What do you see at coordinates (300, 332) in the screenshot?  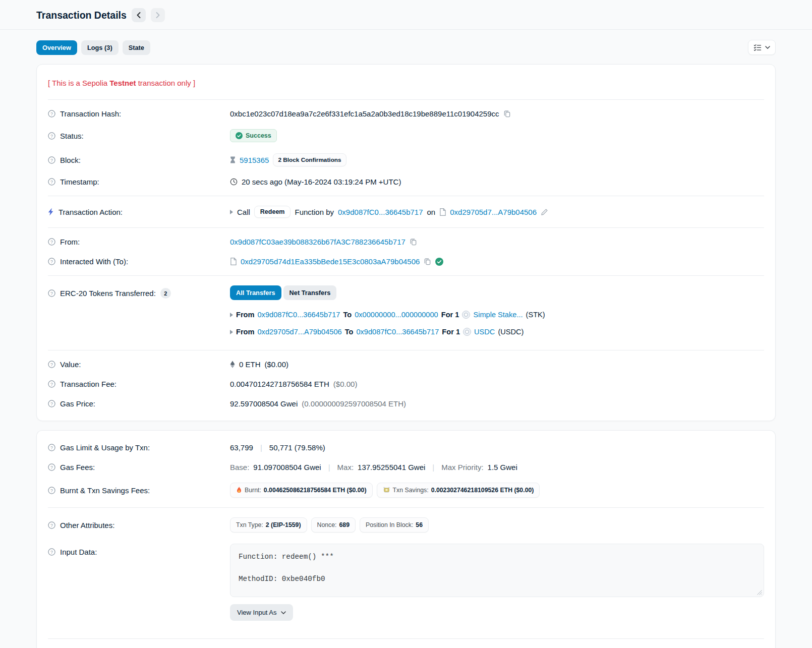 I see `transfer-from-link: 0xd29705d7...A79b04506` at bounding box center [300, 332].